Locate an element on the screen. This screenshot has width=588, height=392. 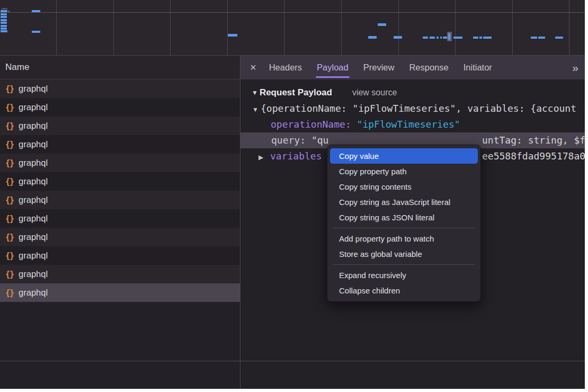
column-header-label: Name is located at coordinates (17, 67).